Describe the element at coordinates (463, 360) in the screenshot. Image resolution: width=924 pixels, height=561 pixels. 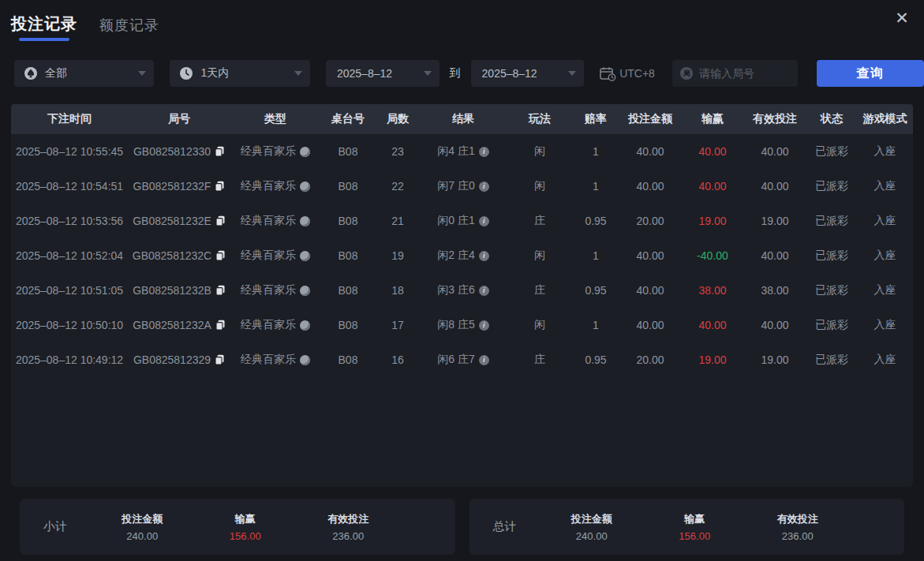
I see `result-cell: 闲6 庄7 i` at that location.